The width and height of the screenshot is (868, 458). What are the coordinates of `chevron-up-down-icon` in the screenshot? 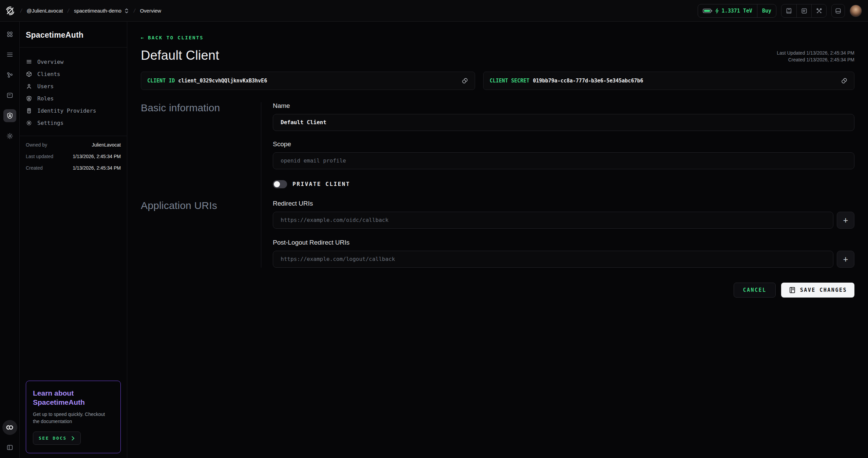 It's located at (127, 11).